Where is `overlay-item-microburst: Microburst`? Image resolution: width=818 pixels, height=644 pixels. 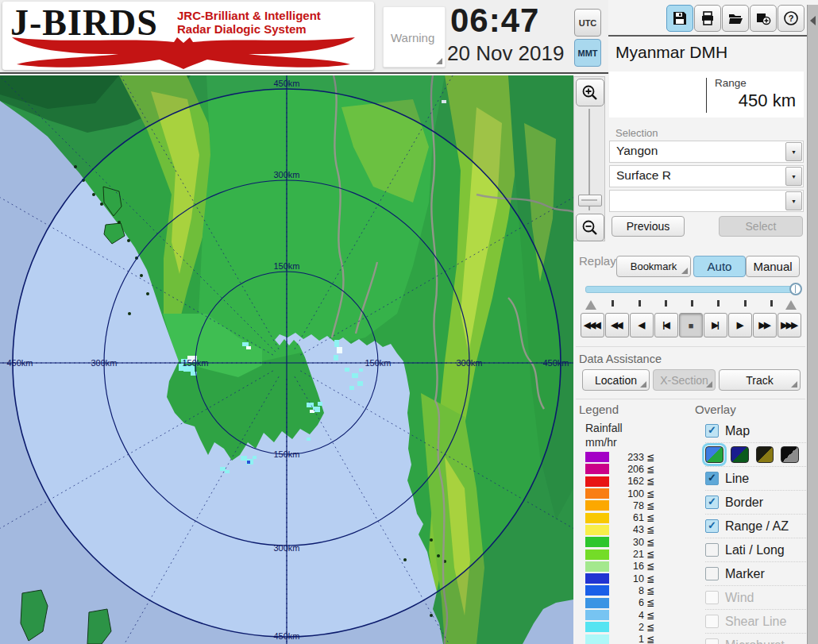 overlay-item-microburst: Microburst is located at coordinates (756, 638).